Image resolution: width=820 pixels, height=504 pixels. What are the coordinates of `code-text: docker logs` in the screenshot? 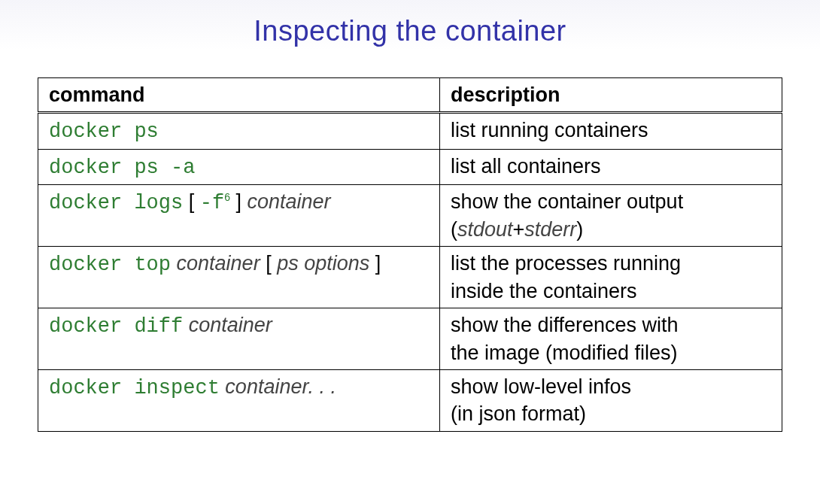 It's located at (116, 203).